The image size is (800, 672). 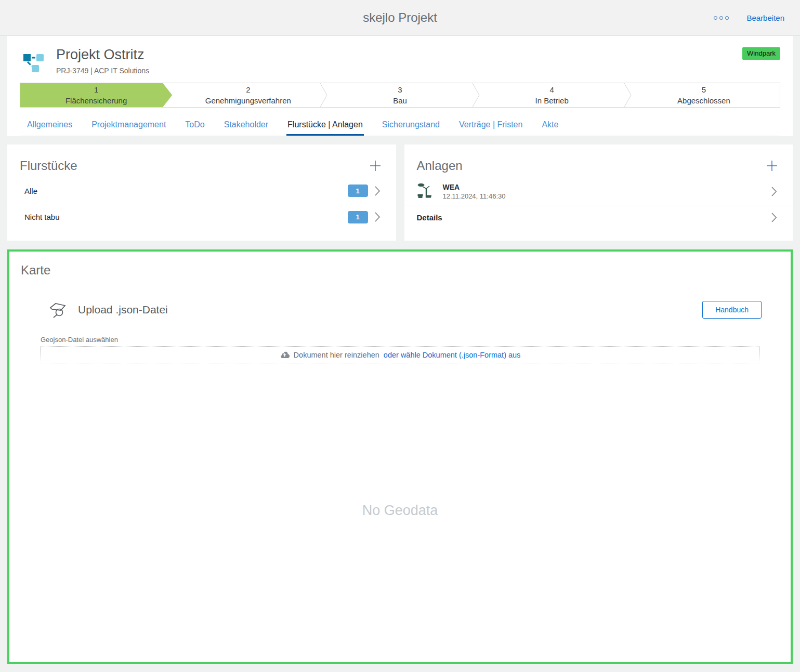 I want to click on upload-header-row: Upload .json-Datei Handbuch, so click(x=401, y=310).